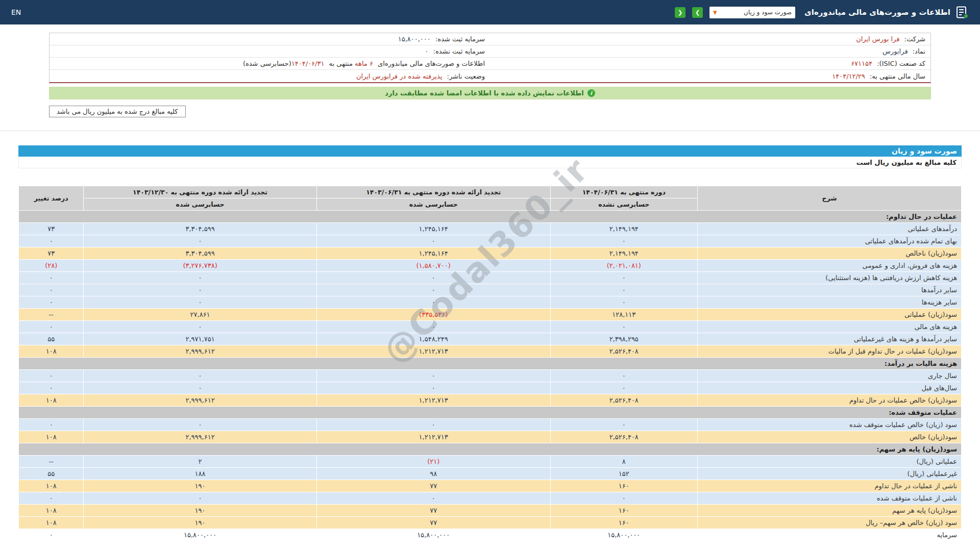 This screenshot has width=980, height=551. I want to click on company-info-row: سال مالی منتهی به: ۱۴۰۴/۱۲/۲۹ وضعیت ناشر…, so click(490, 76).